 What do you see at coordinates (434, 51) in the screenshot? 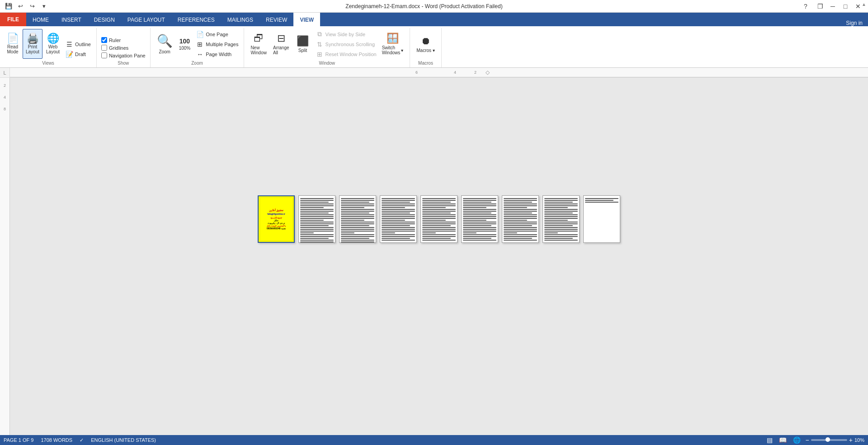
I see `macros-dropdown-icon: ▾` at bounding box center [434, 51].